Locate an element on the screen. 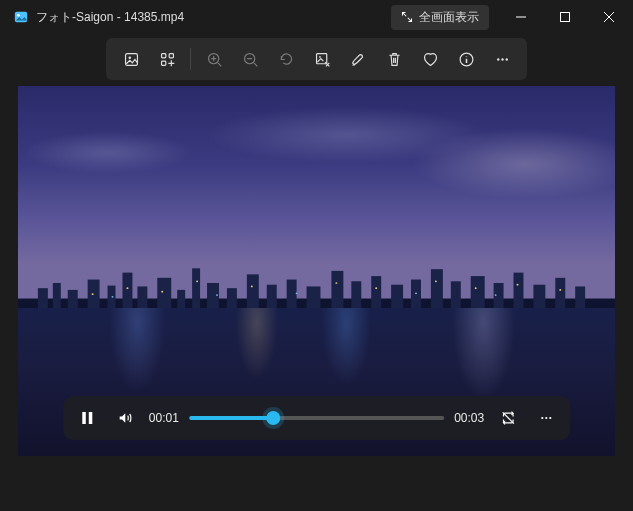  loop-button is located at coordinates (508, 418).